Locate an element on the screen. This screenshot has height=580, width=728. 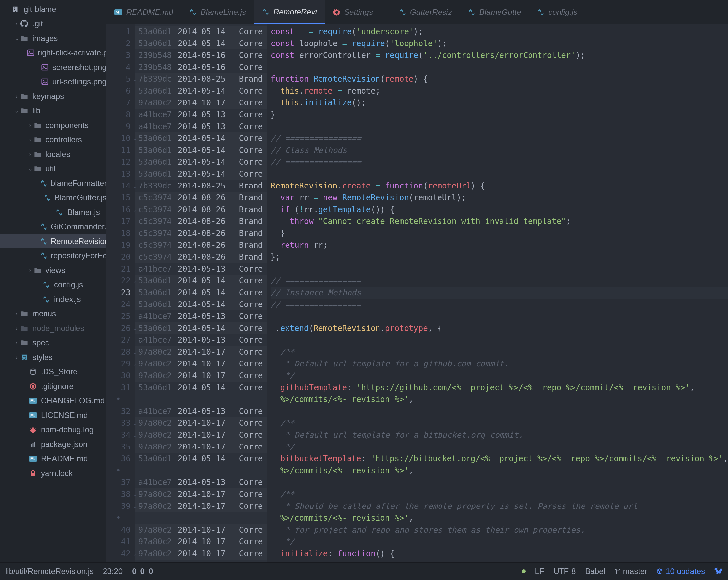
line-number: 22⌄ is located at coordinates (121, 281).